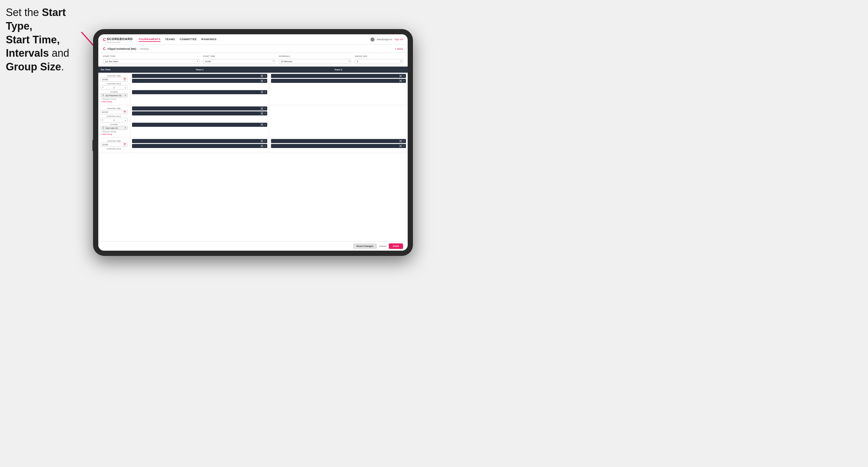  Describe the element at coordinates (170, 39) in the screenshot. I see `nav-teams: TEAMS` at that location.